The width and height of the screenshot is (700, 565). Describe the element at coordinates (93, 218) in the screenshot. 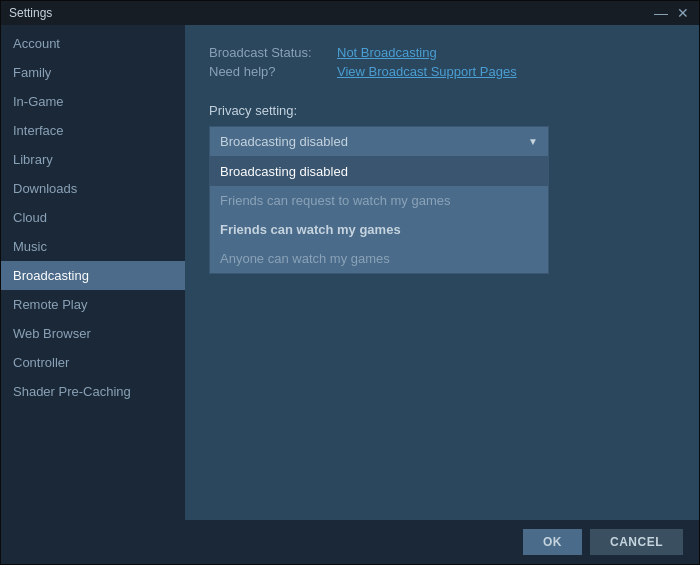

I see `sidebar-item-cloud: Cloud` at that location.